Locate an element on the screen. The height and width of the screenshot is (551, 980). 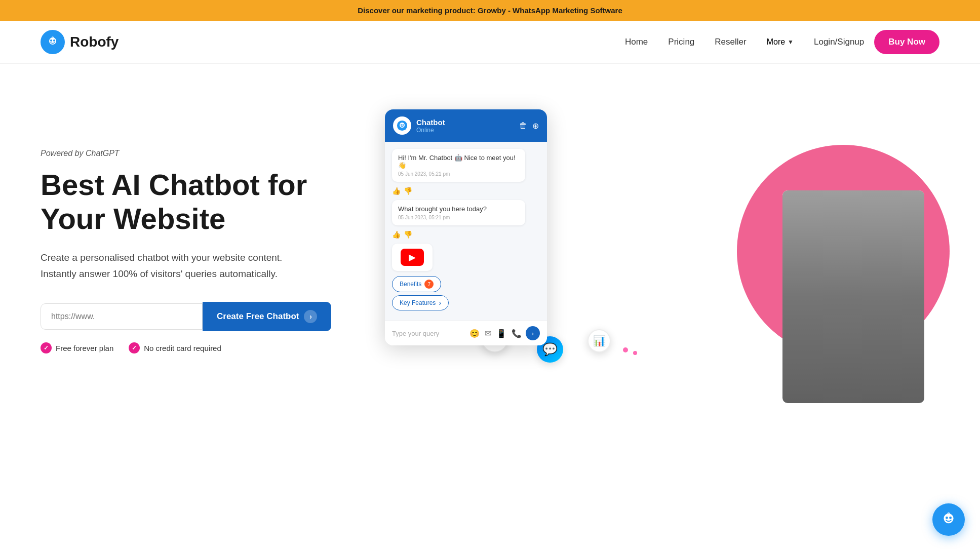
whatsapp-small-icon: 📱 is located at coordinates (501, 333).